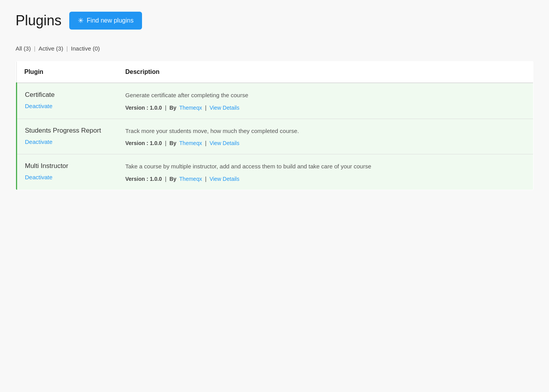  Describe the element at coordinates (67, 95) in the screenshot. I see `plugin-name: Certificate` at that location.